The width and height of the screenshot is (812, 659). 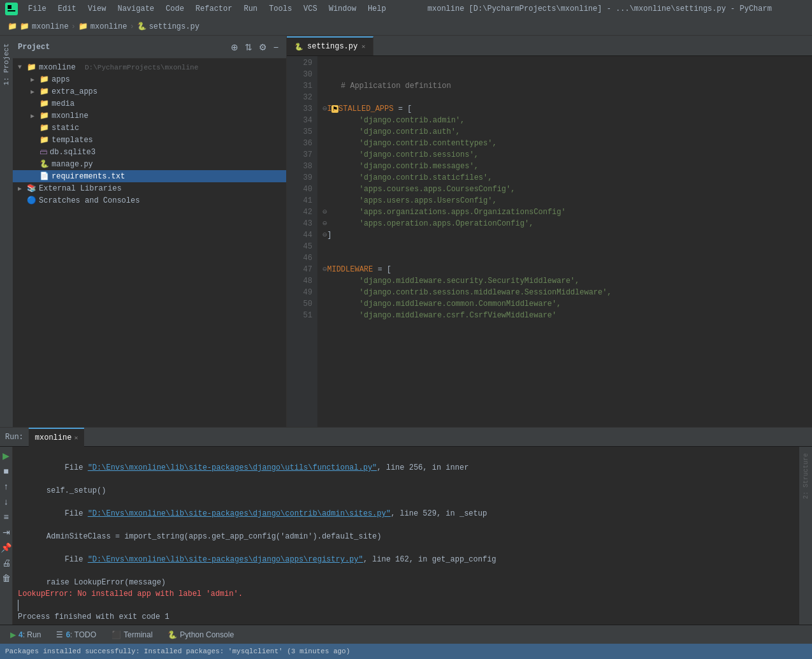 I want to click on code-line-35: 'django.contrib.auth',, so click(x=565, y=132).